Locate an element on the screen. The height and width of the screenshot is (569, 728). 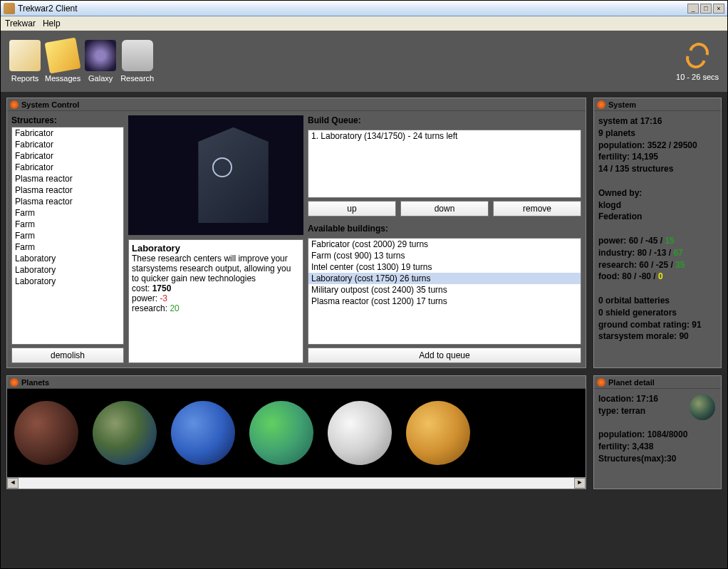
system-population: population: 3522 / 29500 is located at coordinates (657, 145).